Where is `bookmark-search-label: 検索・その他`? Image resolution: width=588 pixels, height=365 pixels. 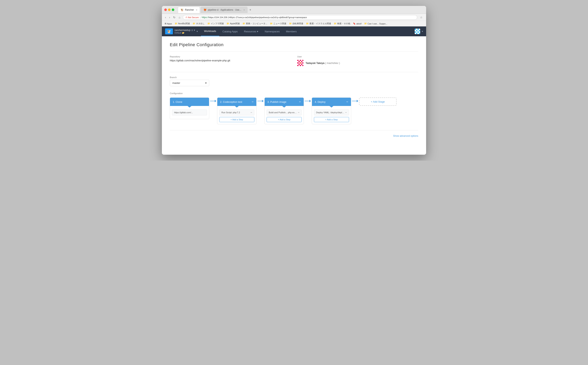 bookmark-search-label: 検索・その他 is located at coordinates (344, 24).